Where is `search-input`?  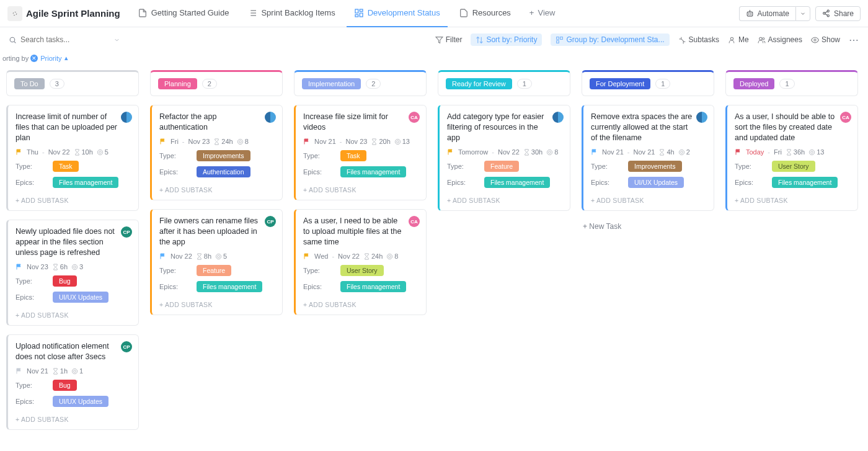 search-input is located at coordinates (58, 40).